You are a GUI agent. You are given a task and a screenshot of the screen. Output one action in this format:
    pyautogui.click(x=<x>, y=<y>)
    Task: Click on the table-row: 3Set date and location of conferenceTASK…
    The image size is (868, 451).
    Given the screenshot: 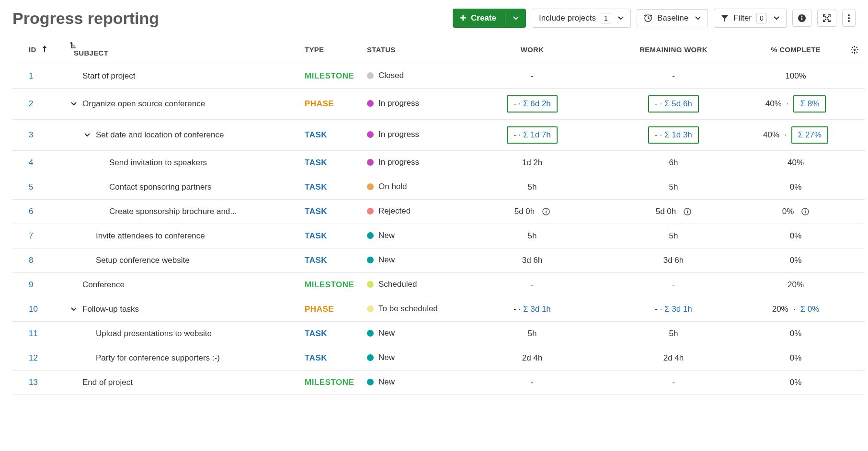 What is the action you would take?
    pyautogui.click(x=439, y=135)
    